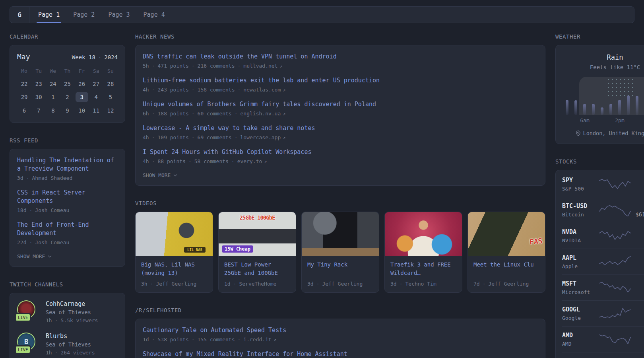  I want to click on stock-symbol-link: AAPL, so click(581, 258).